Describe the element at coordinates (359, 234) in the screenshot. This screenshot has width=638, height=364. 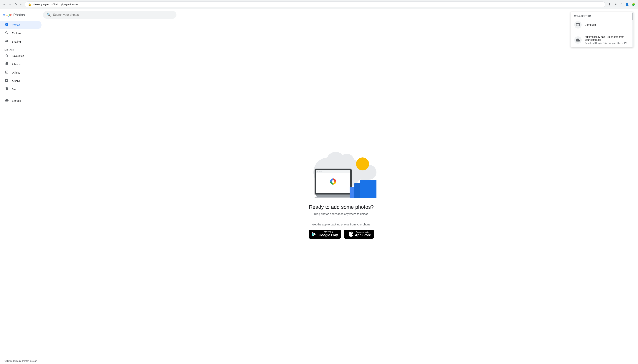
I see `app-store-button: Download on the App Store` at that location.